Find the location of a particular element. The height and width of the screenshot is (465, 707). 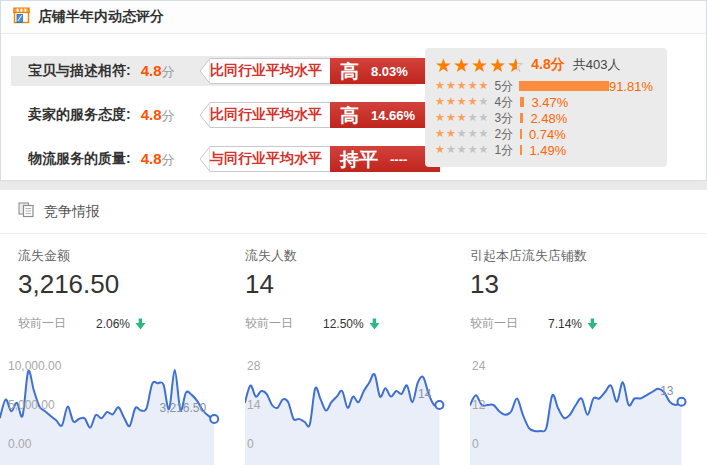

score-breakdown-row: ★★★★★4分3.47% is located at coordinates (545, 102).